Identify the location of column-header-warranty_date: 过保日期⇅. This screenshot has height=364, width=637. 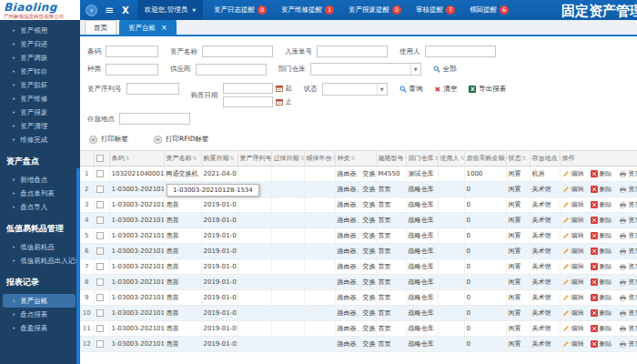
(288, 158).